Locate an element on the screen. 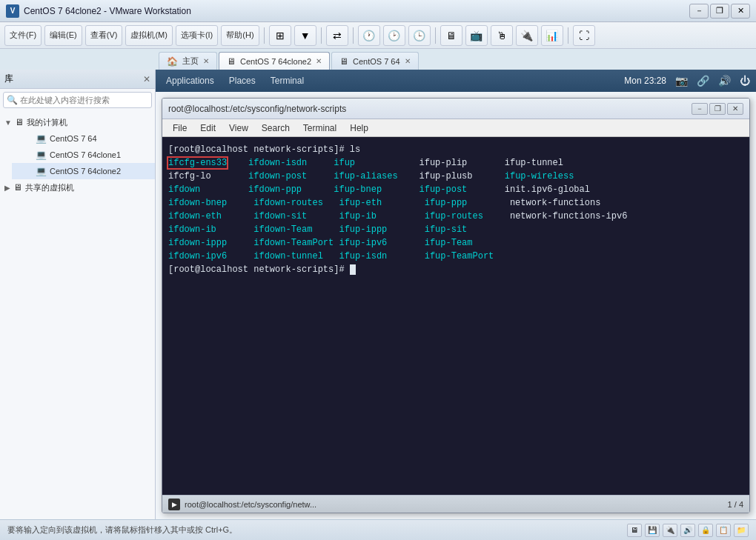 This screenshot has height=540, width=756. toolbar-fullscreen-icon: ⛶ is located at coordinates (584, 36).